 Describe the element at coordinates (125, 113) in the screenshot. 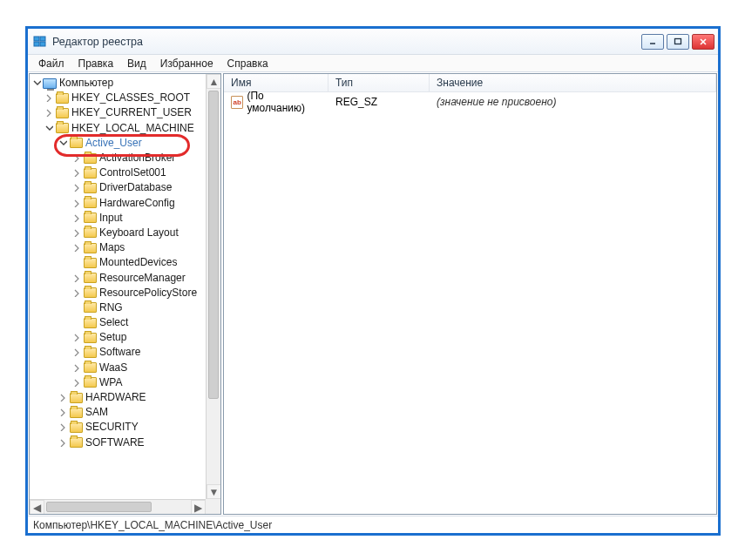

I see `tree-row-hkcu: HKEY_CURRENT_USER` at that location.